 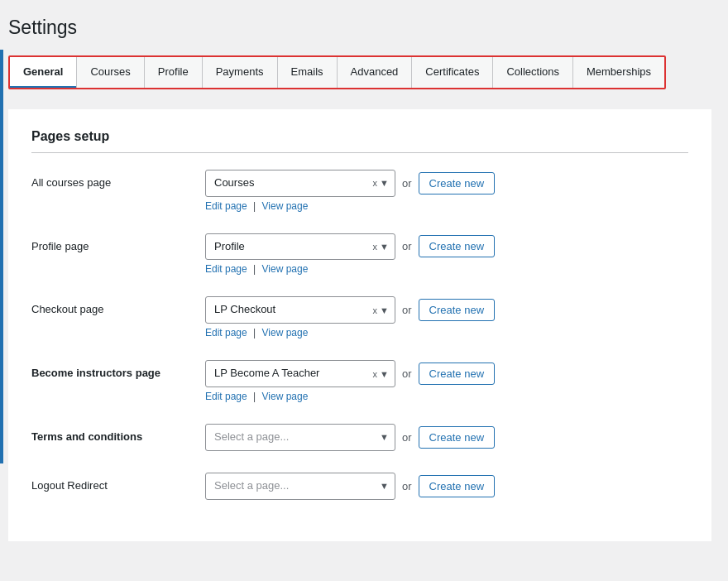 I want to click on field-label-profile: Profile page, so click(x=118, y=243).